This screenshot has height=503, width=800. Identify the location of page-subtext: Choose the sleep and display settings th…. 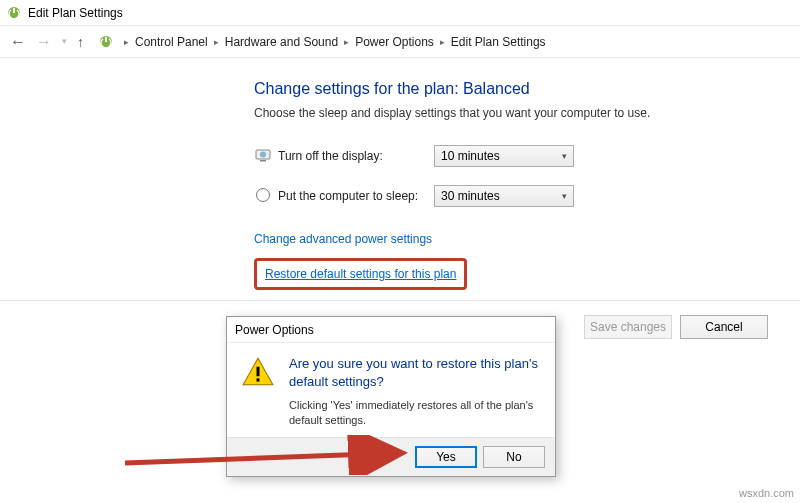
(527, 113).